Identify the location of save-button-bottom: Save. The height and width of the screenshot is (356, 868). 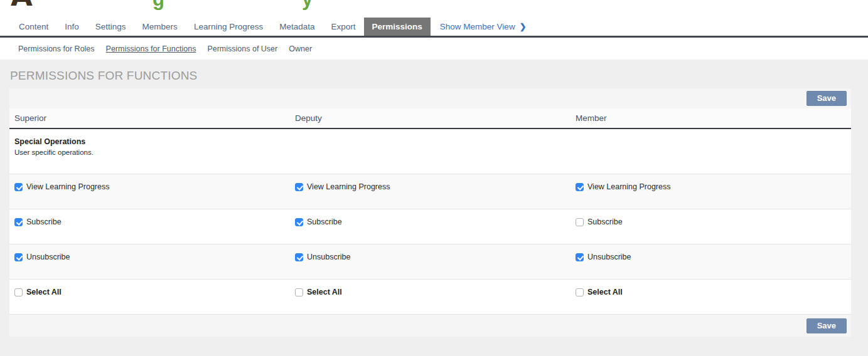
(827, 326).